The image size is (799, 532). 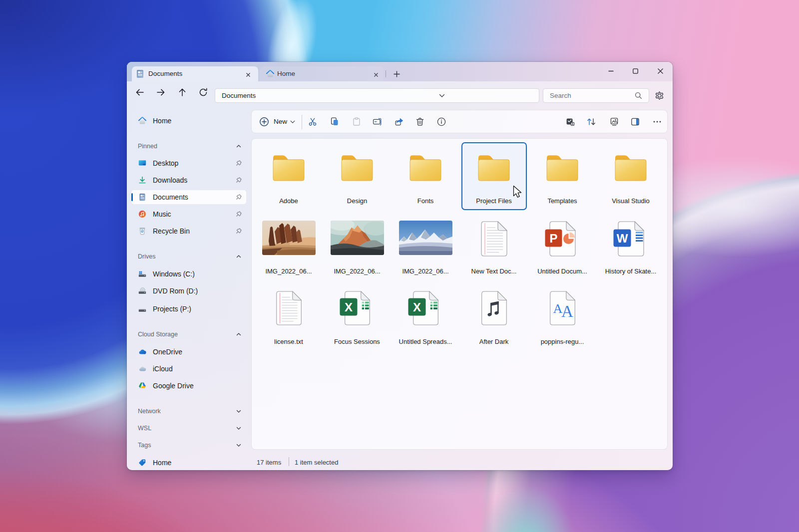 I want to click on svg-text: P, so click(x=553, y=239).